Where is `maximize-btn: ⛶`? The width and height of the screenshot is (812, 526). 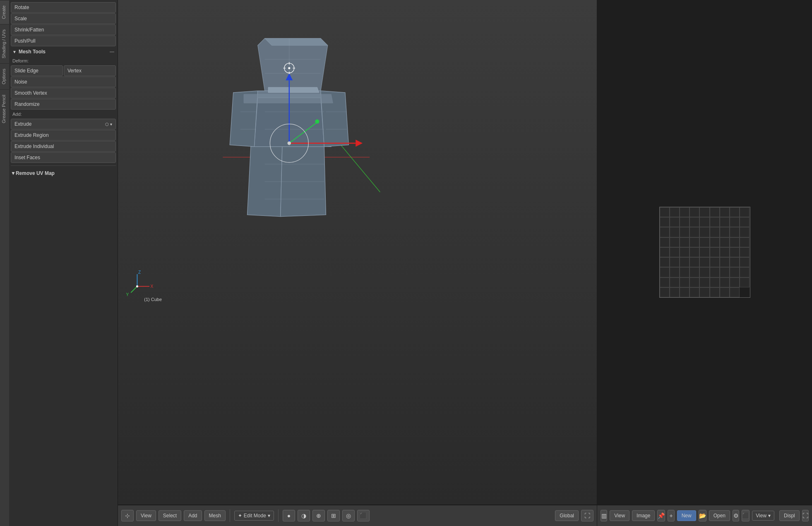
maximize-btn: ⛶ is located at coordinates (587, 516).